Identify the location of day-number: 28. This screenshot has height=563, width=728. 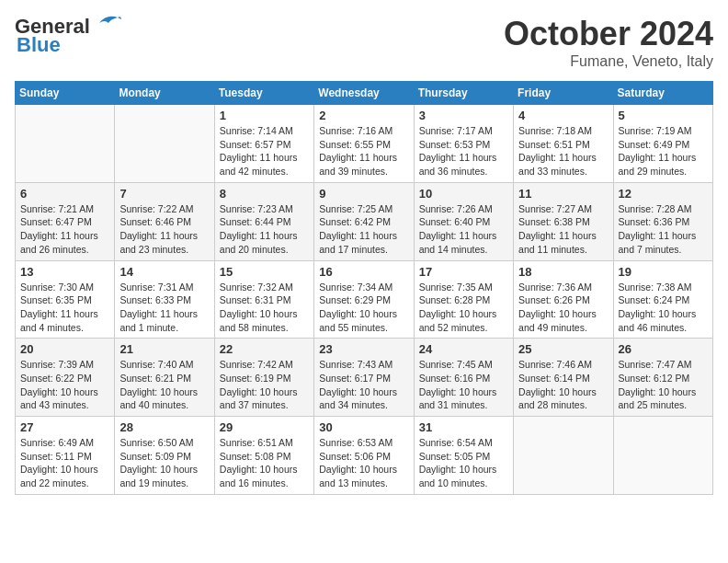
(164, 427).